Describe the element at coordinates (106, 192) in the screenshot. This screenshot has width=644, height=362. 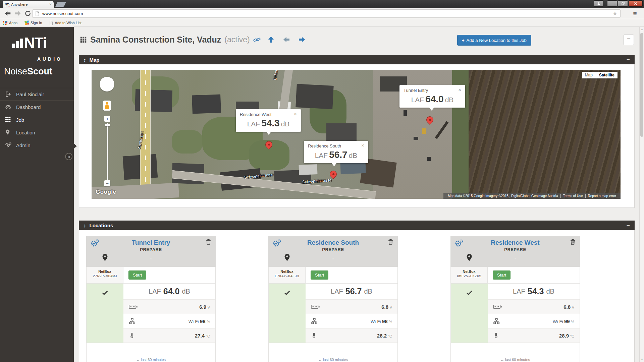
I see `google-logo: Google` at that location.